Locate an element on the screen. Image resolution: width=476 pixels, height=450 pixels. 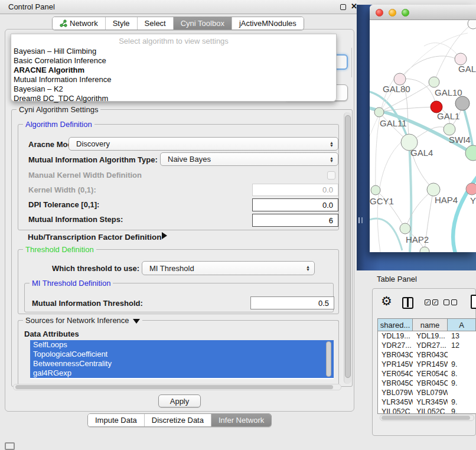
tab-label: Style is located at coordinates (122, 24).